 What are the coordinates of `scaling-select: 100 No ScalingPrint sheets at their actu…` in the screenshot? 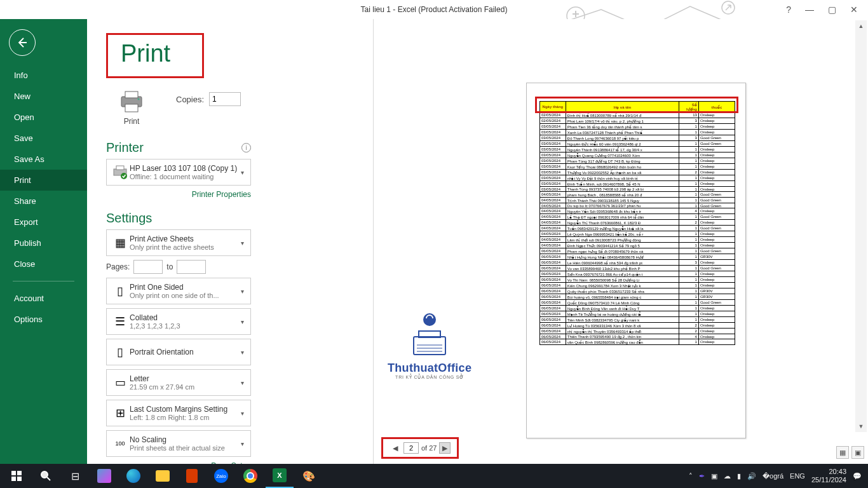 It's located at (179, 444).